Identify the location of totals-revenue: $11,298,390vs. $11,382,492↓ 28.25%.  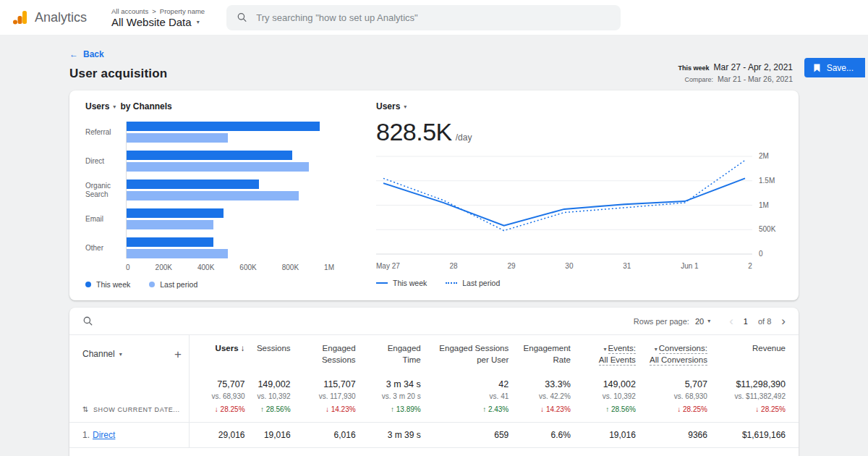
(746, 397).